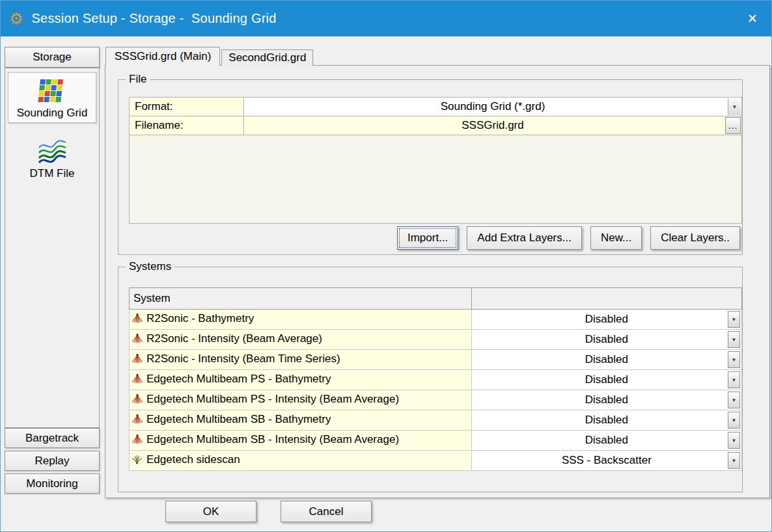 This screenshot has width=772, height=532. What do you see at coordinates (436, 360) in the screenshot?
I see `table-row: R2Sonic - Intensity (Beam Time Series)Di…` at bounding box center [436, 360].